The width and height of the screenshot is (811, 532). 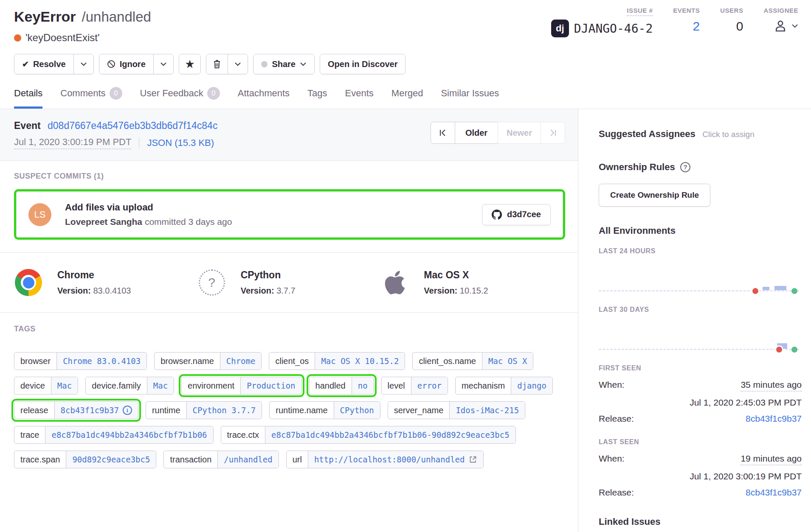 What do you see at coordinates (774, 419) in the screenshot?
I see `first-seen-release-link: 8cb43f1c9b37` at bounding box center [774, 419].